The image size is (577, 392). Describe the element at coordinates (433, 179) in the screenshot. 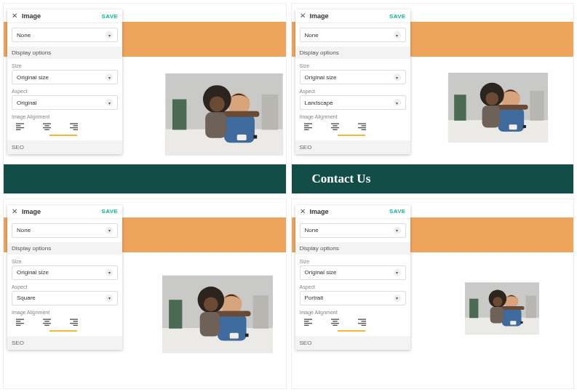

I see `contact-us-band: Contact Us` at that location.